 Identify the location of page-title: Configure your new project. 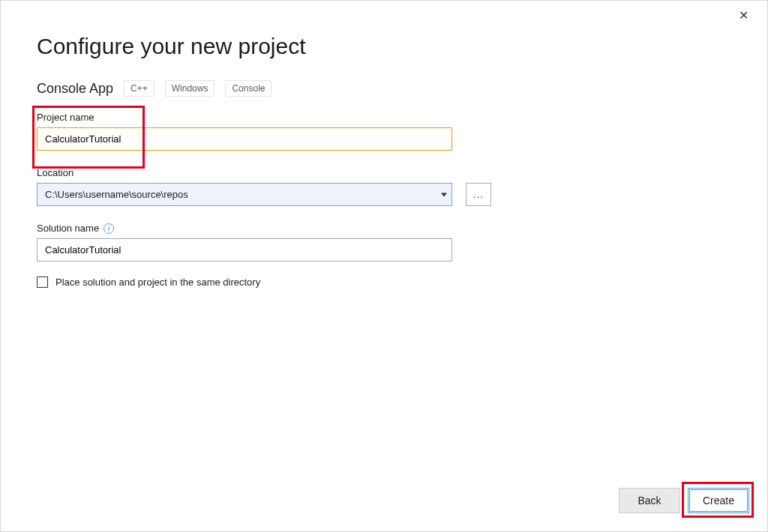
(384, 46).